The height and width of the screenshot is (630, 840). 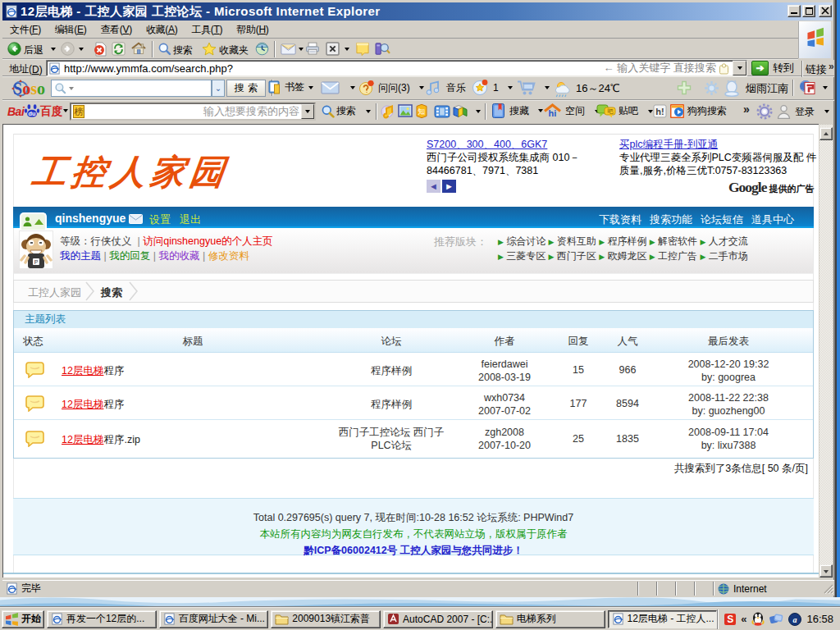 What do you see at coordinates (422, 112) in the screenshot?
I see `svg-text: 知` at bounding box center [422, 112].